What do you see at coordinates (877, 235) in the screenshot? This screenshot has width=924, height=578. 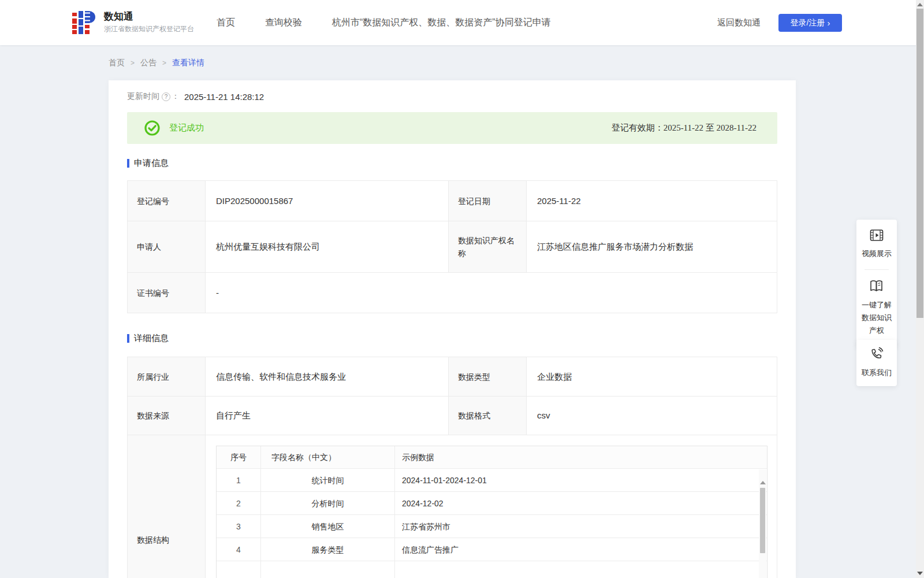 I see `video-icon` at bounding box center [877, 235].